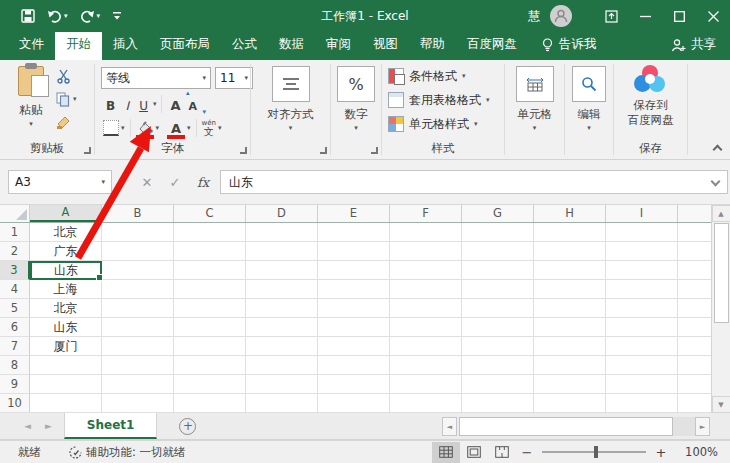 Image resolution: width=730 pixels, height=463 pixels. Describe the element at coordinates (290, 99) in the screenshot. I see `alignment-button: 对齐方式 ▾` at that location.